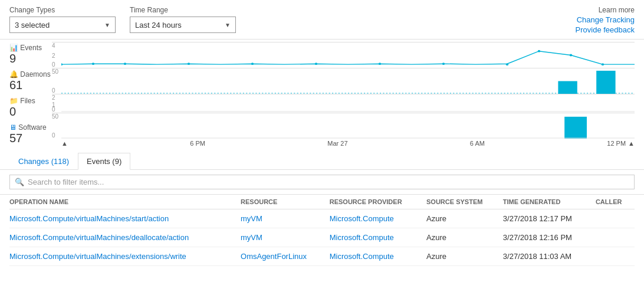 This screenshot has width=644, height=305. Describe the element at coordinates (31, 127) in the screenshot. I see `software-label: 🖥 Software` at that location.